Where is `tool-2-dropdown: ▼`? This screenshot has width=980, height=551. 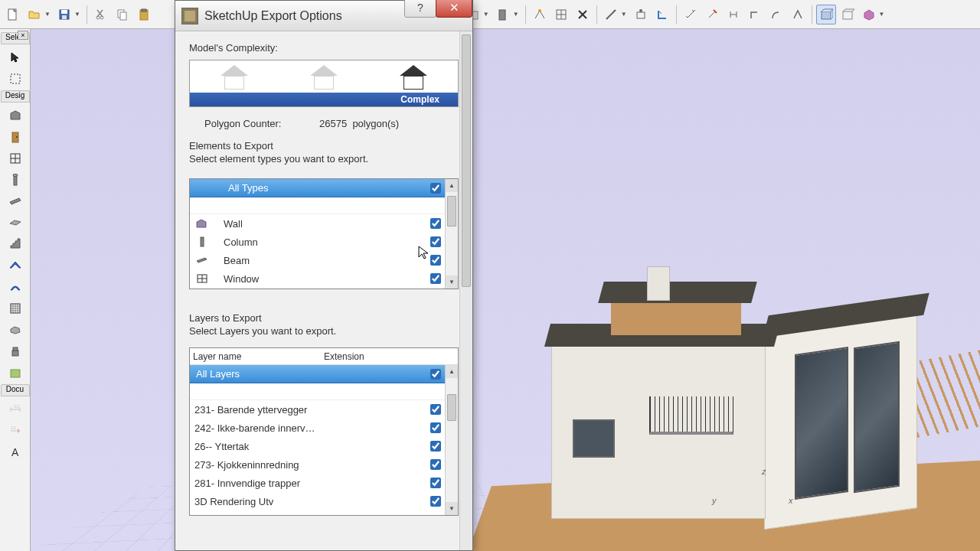
tool-2-dropdown: ▼ is located at coordinates (518, 14).